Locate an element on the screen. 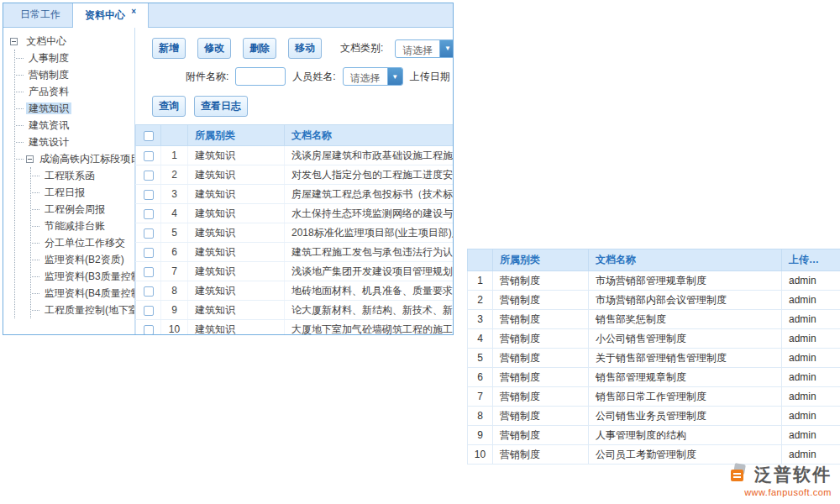  marketing-table-row: 4营销制度小公司销售管理制度admin is located at coordinates (654, 339).